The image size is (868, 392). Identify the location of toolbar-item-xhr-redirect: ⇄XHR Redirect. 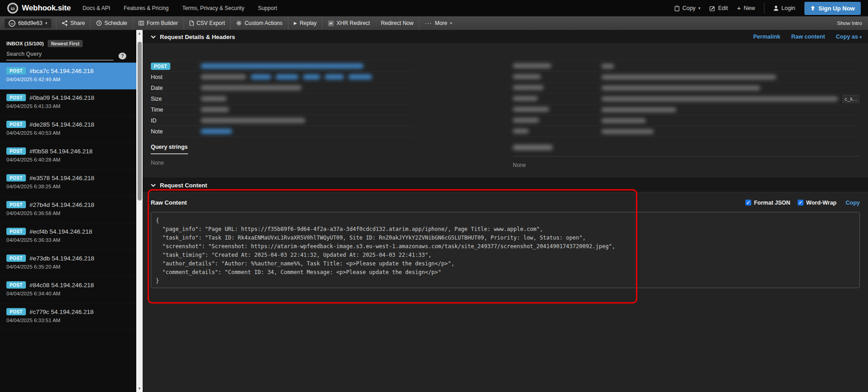
(349, 23).